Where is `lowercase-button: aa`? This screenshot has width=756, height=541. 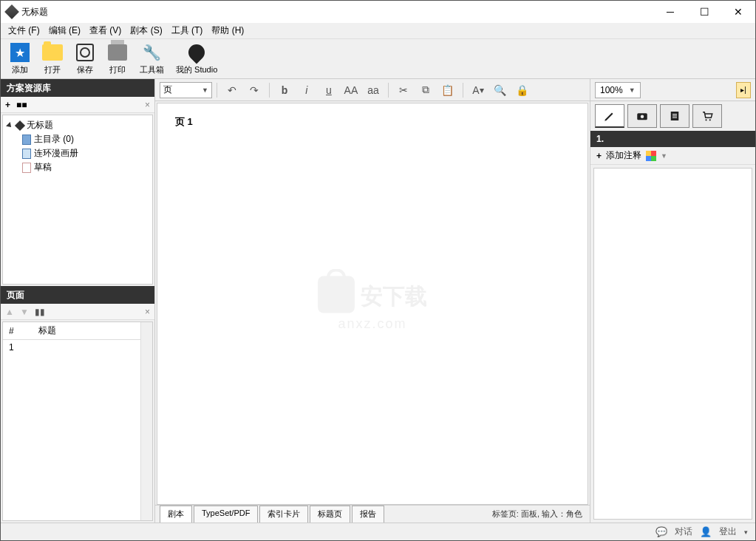
lowercase-button: aa is located at coordinates (373, 90).